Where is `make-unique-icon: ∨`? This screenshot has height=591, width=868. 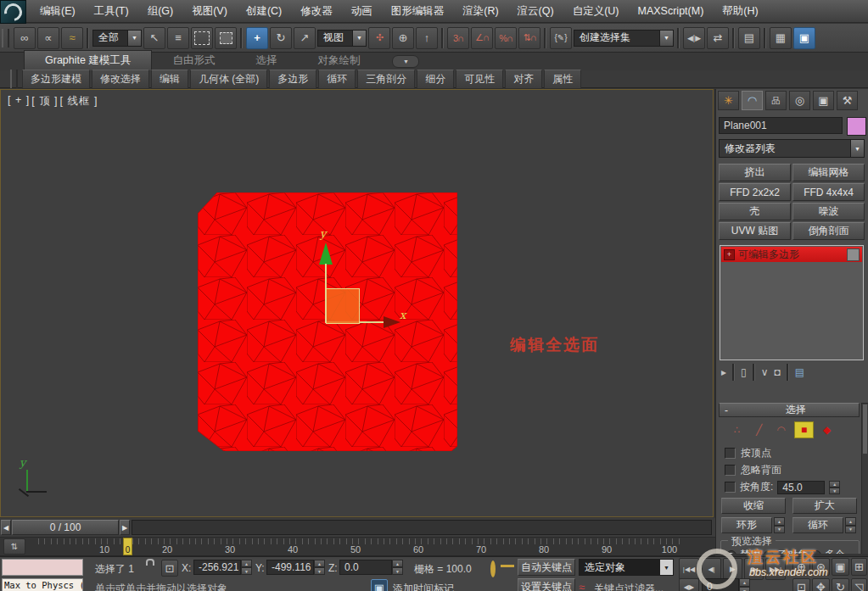 make-unique-icon: ∨ is located at coordinates (765, 372).